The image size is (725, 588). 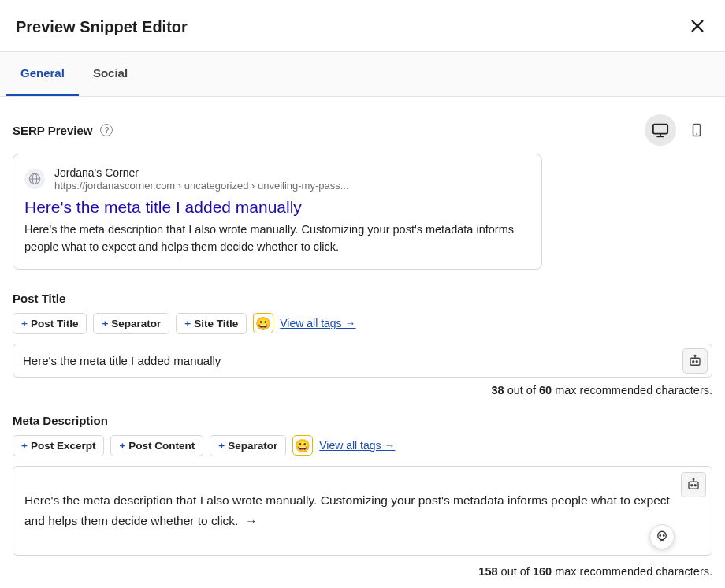 What do you see at coordinates (52, 131) in the screenshot?
I see `serp-preview-label: SERP Preview` at bounding box center [52, 131].